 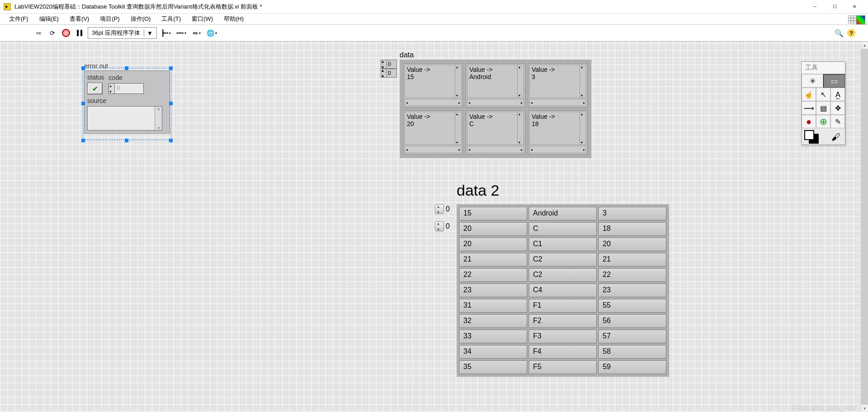 What do you see at coordinates (197, 33) in the screenshot?
I see `resize-button: ⇔` at bounding box center [197, 33].